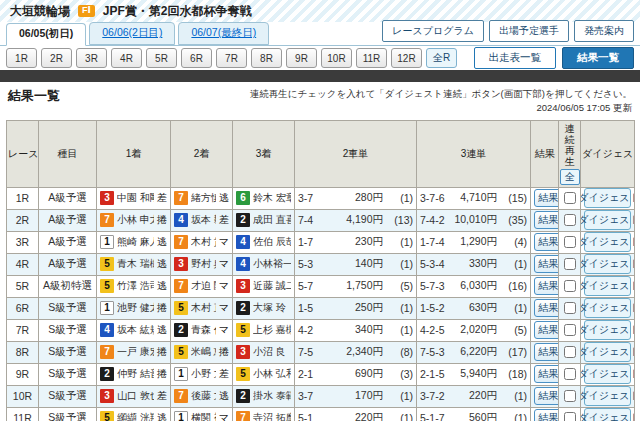 This screenshot has width=640, height=421. I want to click on first-place-cell: 3 山口 敦也 差, so click(134, 396).